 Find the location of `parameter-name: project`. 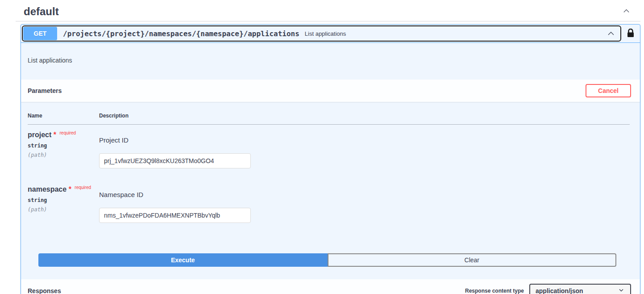

parameter-name: project is located at coordinates (39, 135).